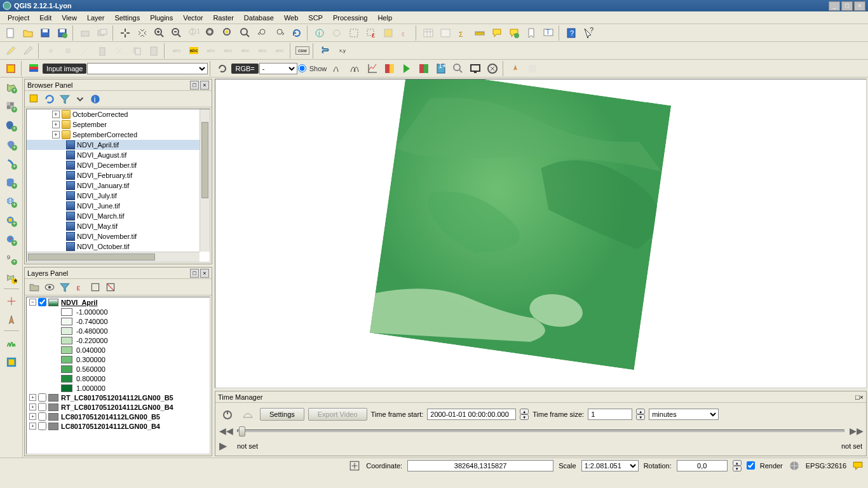 The height and width of the screenshot is (488, 868). What do you see at coordinates (211, 33) in the screenshot?
I see `zoom-full-button` at bounding box center [211, 33].